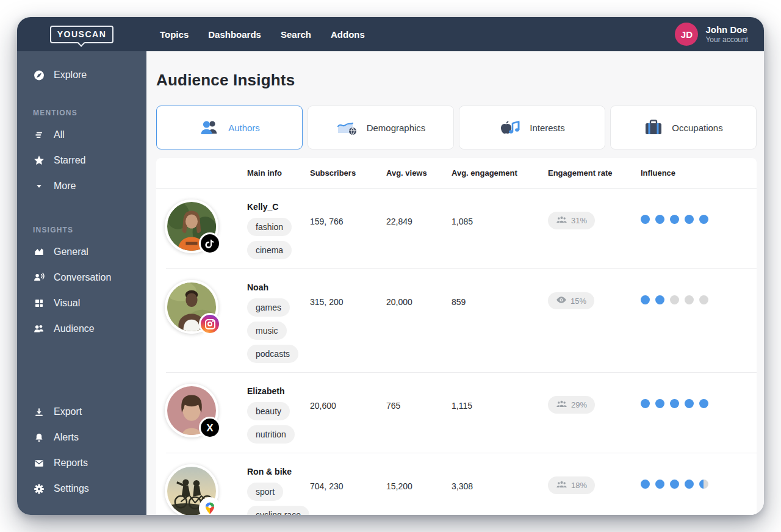 The height and width of the screenshot is (532, 781). What do you see at coordinates (82, 34) in the screenshot?
I see `logo-area: YOUSCAN` at bounding box center [82, 34].